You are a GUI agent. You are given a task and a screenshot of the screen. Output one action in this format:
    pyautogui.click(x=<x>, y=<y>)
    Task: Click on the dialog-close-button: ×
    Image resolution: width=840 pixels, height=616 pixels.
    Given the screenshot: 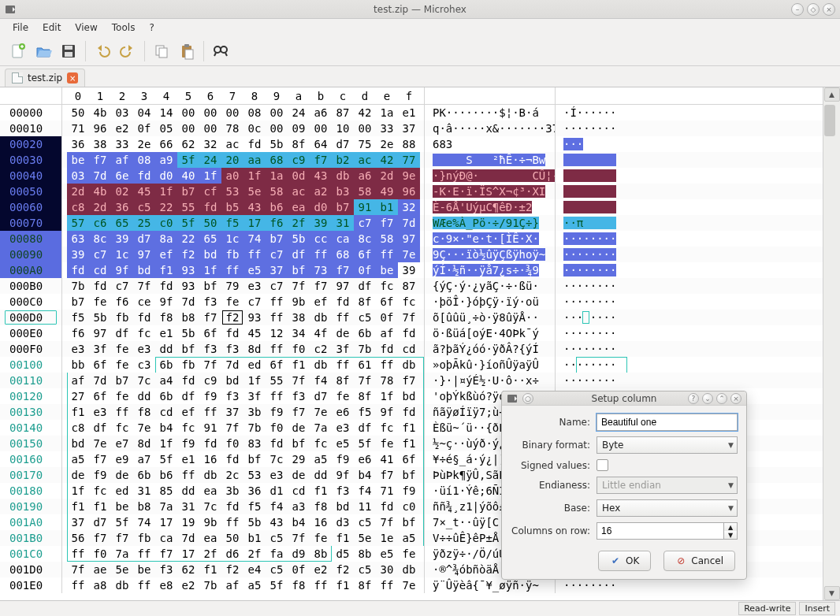 What is the action you would take?
    pyautogui.click(x=736, y=399)
    